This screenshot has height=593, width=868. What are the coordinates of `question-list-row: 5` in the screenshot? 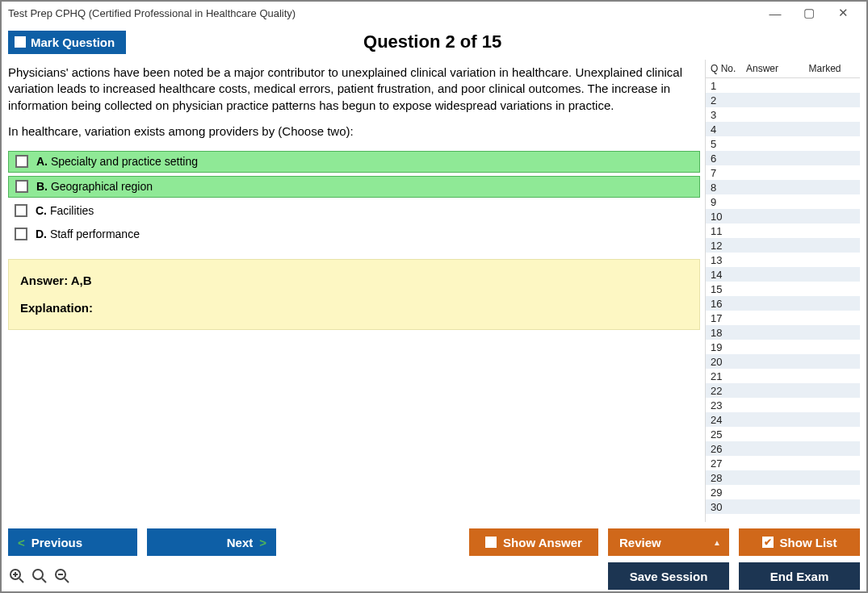 It's located at (783, 144).